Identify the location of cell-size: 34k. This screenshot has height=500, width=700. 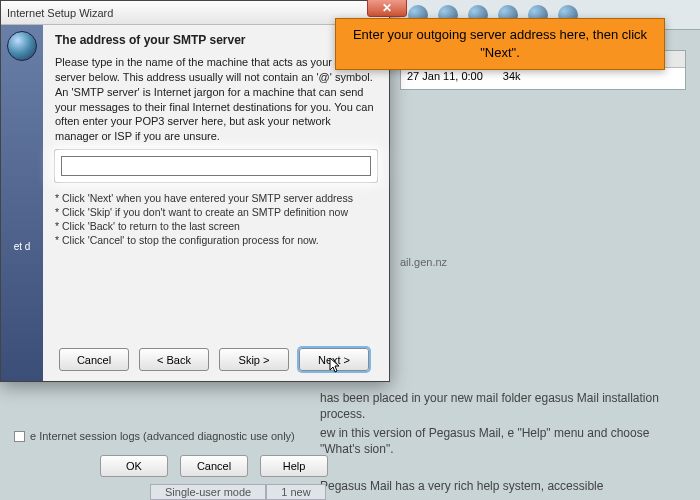
(512, 76).